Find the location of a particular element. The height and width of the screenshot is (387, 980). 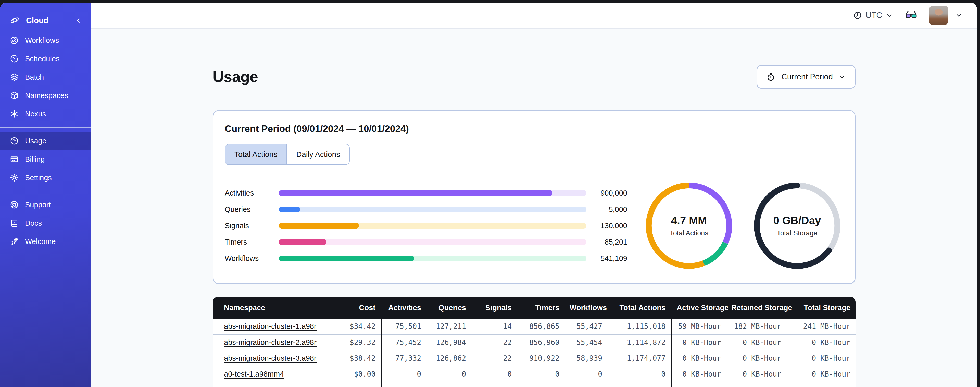

workflows-icon is located at coordinates (14, 40).